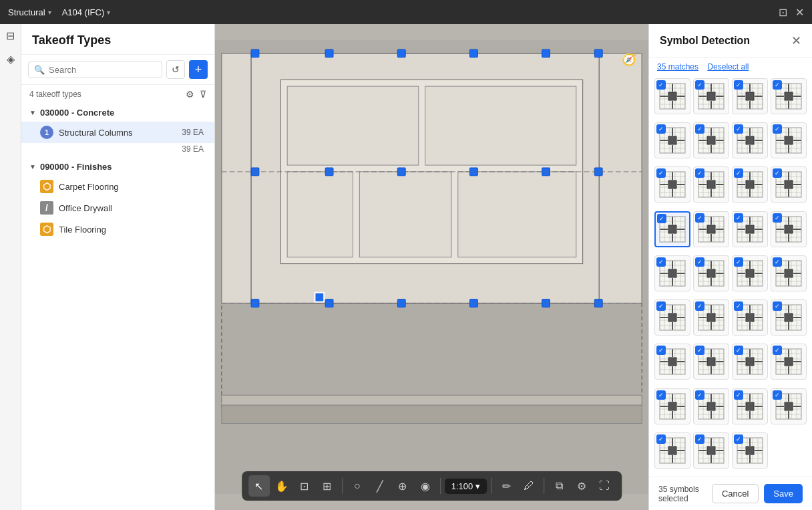 The image size is (812, 510). I want to click on add-button: +, so click(198, 70).